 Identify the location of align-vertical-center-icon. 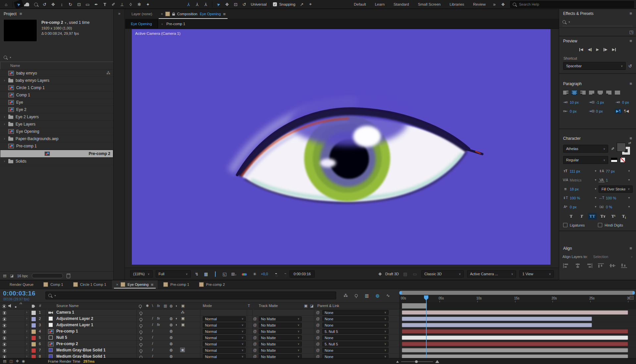
(612, 266).